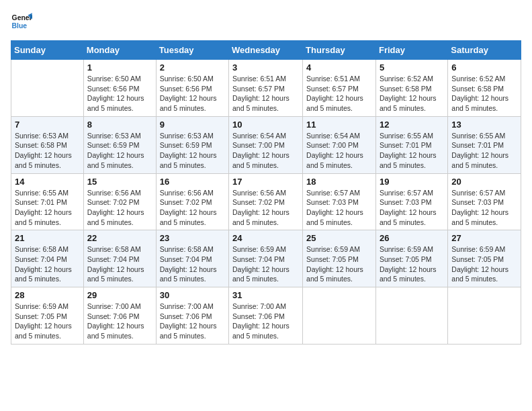 This screenshot has height=411, width=532. I want to click on column-header-friday: Friday, so click(411, 50).